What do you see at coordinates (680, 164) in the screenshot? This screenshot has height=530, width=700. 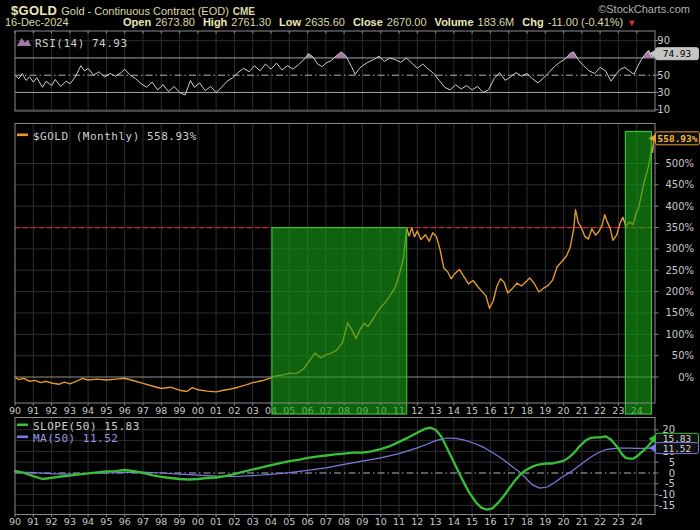 I see `svg-text: 500%` at bounding box center [680, 164].